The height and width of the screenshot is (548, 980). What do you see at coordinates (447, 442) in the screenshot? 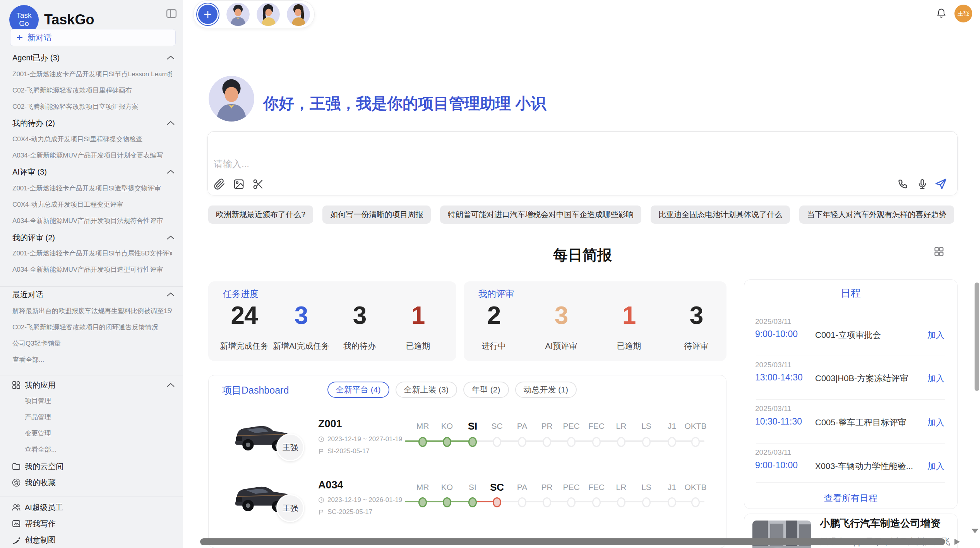
I see `milestone-dot-done` at bounding box center [447, 442].